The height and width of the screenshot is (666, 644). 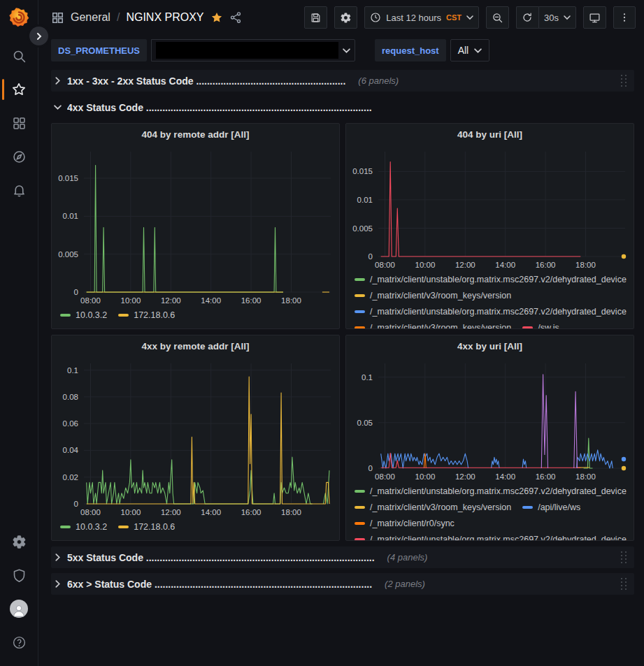 What do you see at coordinates (196, 346) in the screenshot?
I see `panel-title: 4xx by remote addr [All]` at bounding box center [196, 346].